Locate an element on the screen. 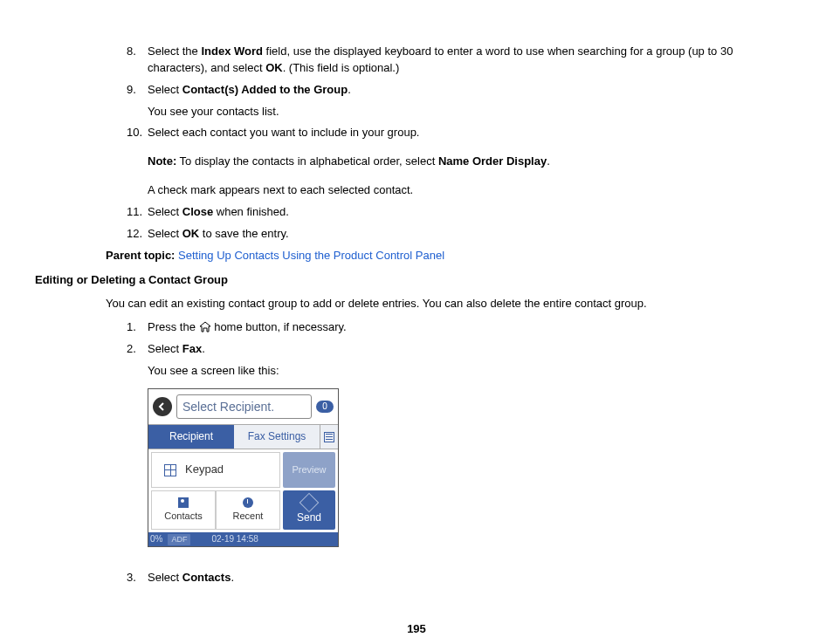 Image resolution: width=833 pixels, height=644 pixels. tab-recipient: Recipient is located at coordinates (191, 436).